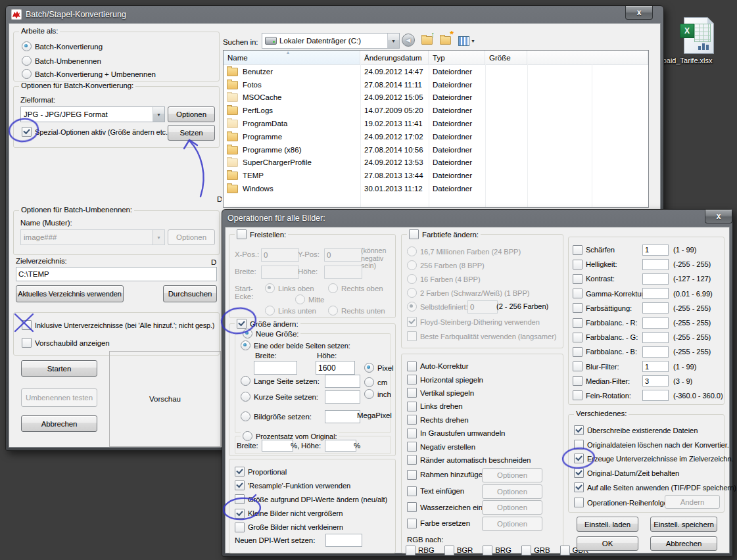  I want to click on cancel-button: Abbrechen, so click(59, 423).